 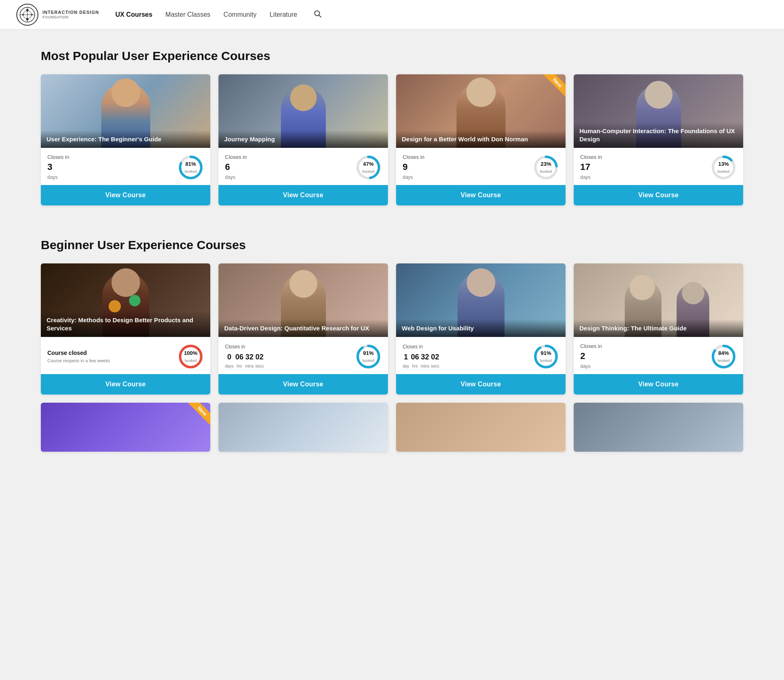 I want to click on card-image: Human-Computer Interaction: The Foundati…, so click(x=658, y=111).